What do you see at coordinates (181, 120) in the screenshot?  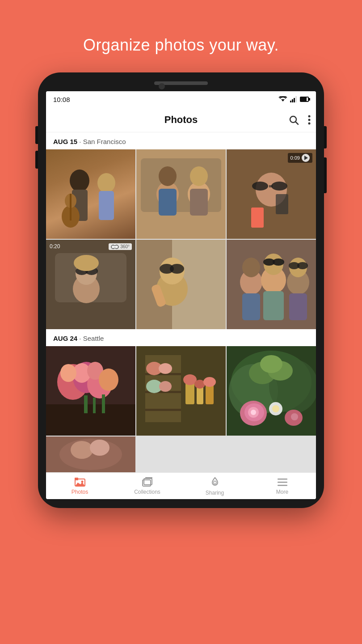 I see `app-title: Photos` at bounding box center [181, 120].